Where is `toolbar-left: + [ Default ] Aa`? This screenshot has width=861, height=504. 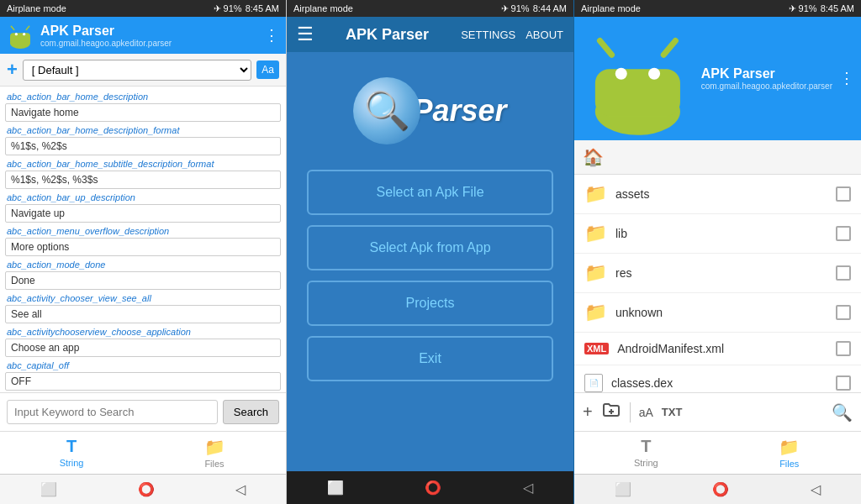 toolbar-left: + [ Default ] Aa is located at coordinates (143, 71).